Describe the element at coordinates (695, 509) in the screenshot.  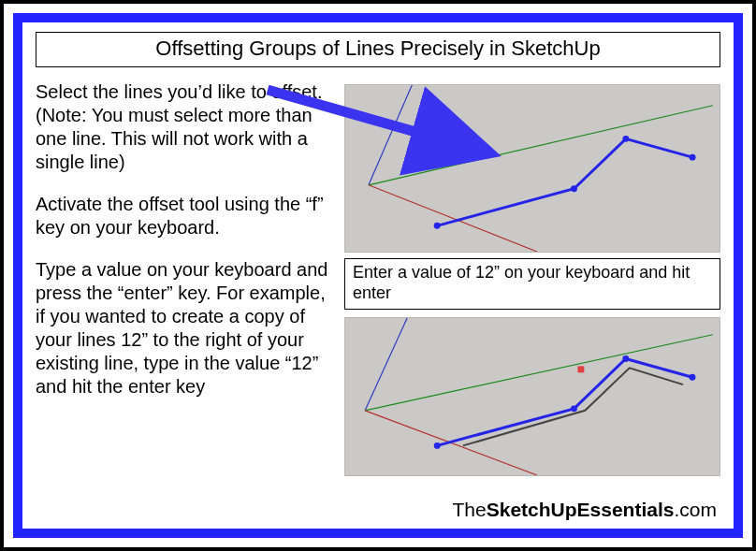
I see `footer-post: .com` at that location.